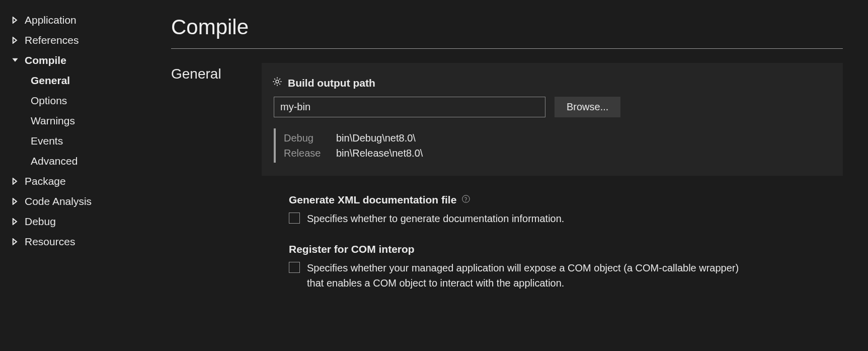  Describe the element at coordinates (84, 222) in the screenshot. I see `sidebar-item-debug: Debug` at that location.